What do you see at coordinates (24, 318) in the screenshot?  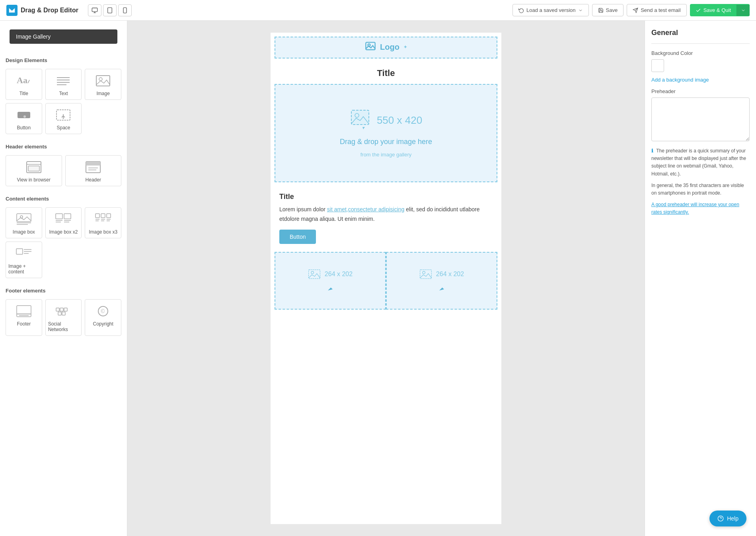 I see `footer-card: Footer` at bounding box center [24, 318].